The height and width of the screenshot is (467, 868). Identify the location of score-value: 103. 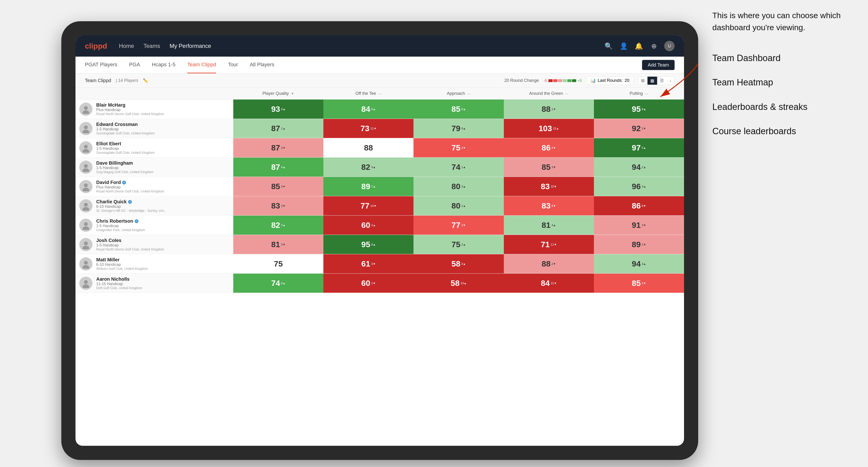
(545, 129).